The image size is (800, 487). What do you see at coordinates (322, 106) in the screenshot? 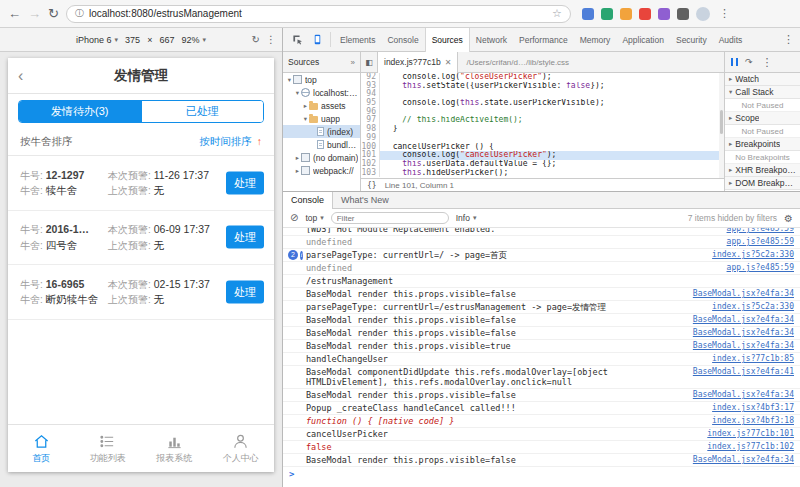
I see `tree-item-assets: ▸assets` at bounding box center [322, 106].